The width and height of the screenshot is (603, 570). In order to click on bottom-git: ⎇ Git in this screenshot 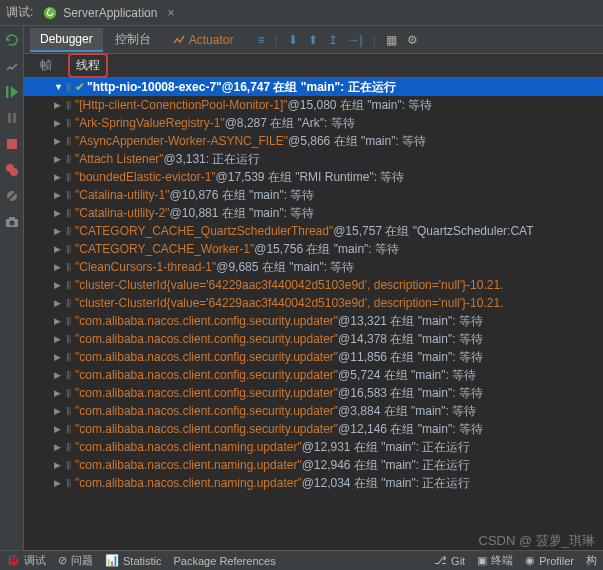, I will do `click(450, 560)`.